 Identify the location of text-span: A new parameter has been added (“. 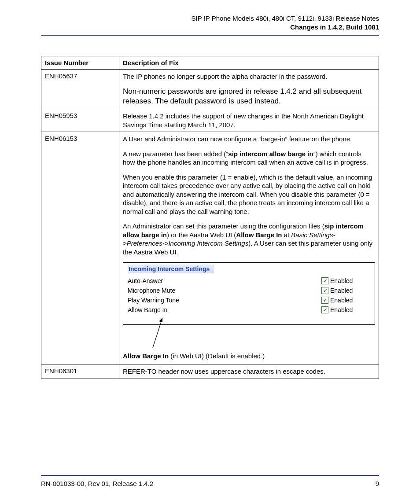
(175, 154).